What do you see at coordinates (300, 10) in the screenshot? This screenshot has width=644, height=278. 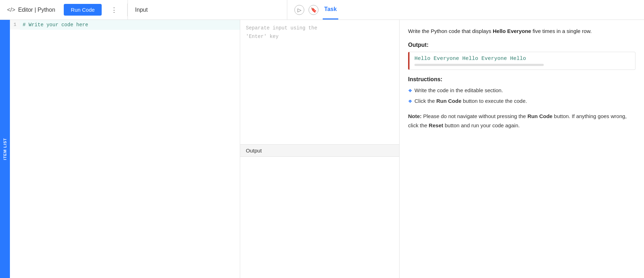 I see `play-icon: ▷` at bounding box center [300, 10].